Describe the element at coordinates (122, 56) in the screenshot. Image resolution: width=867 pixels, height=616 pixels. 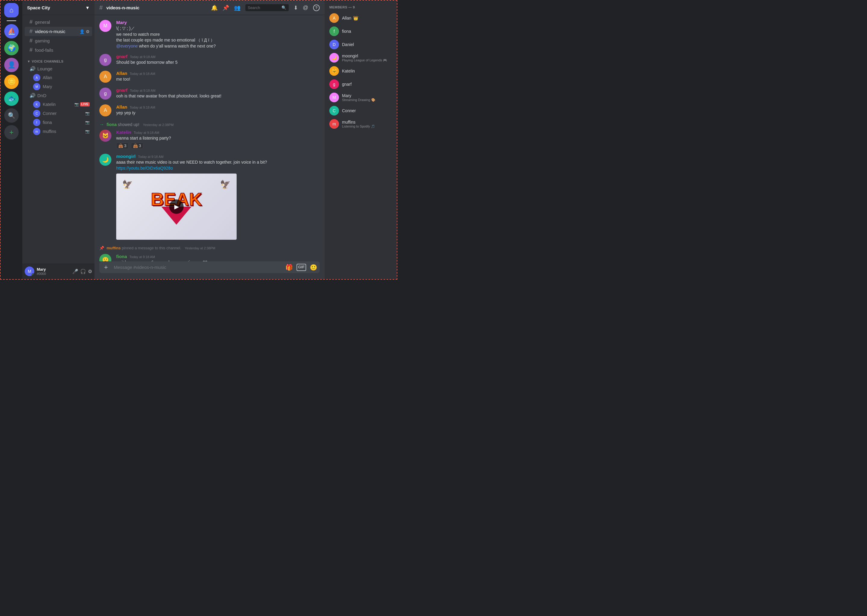
I see `username-gnarf-1: gnarf` at that location.